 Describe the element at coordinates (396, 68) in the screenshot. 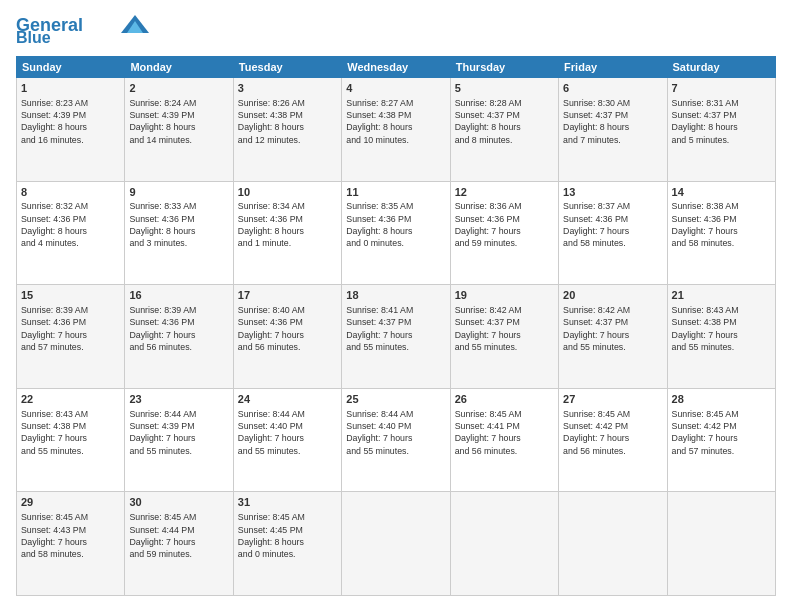

I see `calendar-day-header: Wednesday` at that location.